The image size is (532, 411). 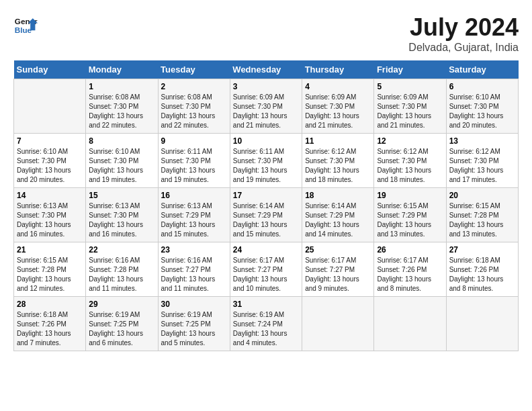 What do you see at coordinates (482, 87) in the screenshot?
I see `day-number: 6` at bounding box center [482, 87].